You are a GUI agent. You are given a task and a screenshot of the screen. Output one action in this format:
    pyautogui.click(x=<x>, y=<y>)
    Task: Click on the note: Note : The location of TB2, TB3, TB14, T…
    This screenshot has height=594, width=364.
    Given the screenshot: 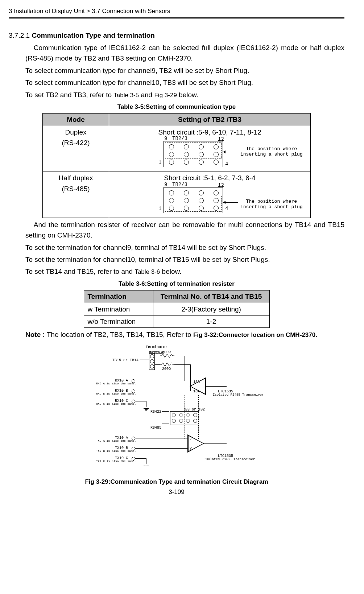 What is the action you would take?
    pyautogui.click(x=185, y=334)
    